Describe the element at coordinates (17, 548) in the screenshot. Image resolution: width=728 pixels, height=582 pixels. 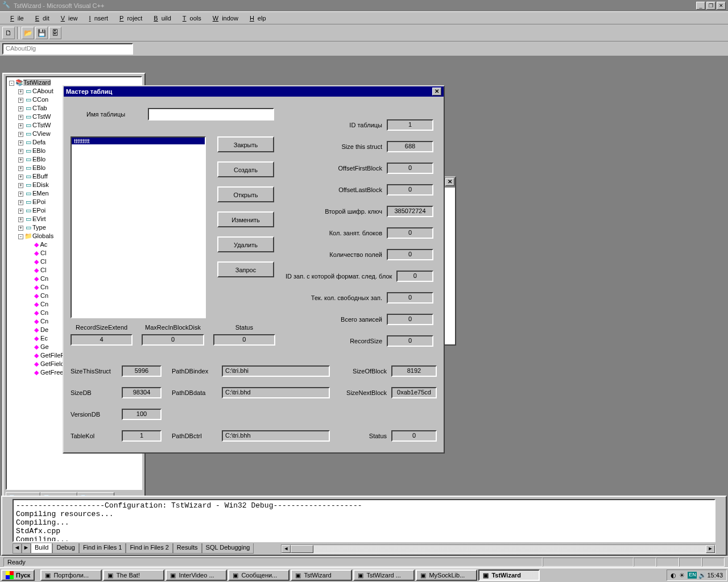
I see `output-tab-prev: ◄` at that location.